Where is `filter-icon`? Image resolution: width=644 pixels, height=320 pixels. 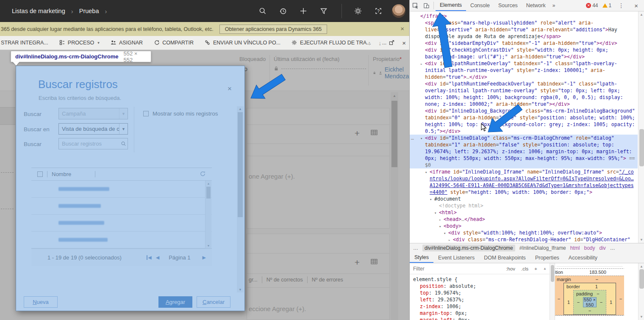
filter-icon is located at coordinates (324, 11).